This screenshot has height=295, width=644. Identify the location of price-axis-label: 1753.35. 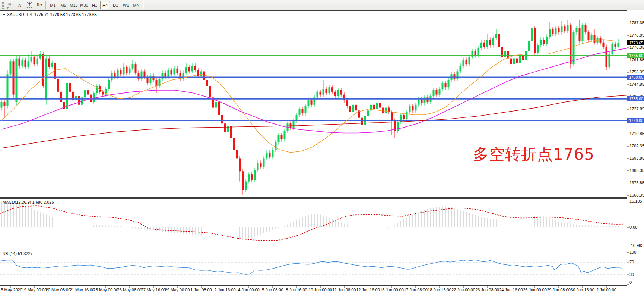
(637, 72).